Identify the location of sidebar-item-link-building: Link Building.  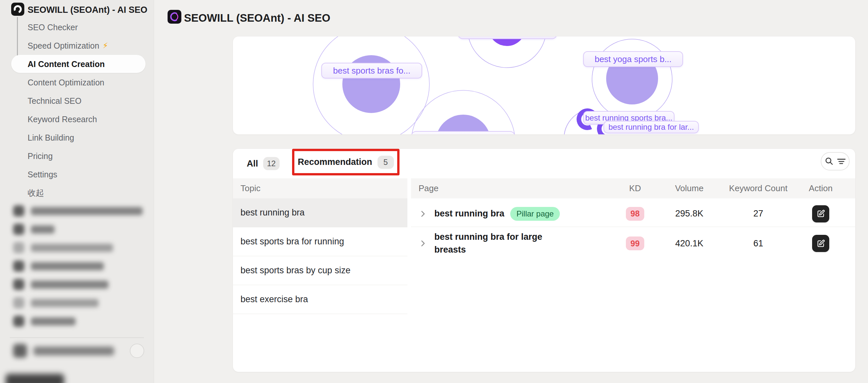
(77, 137).